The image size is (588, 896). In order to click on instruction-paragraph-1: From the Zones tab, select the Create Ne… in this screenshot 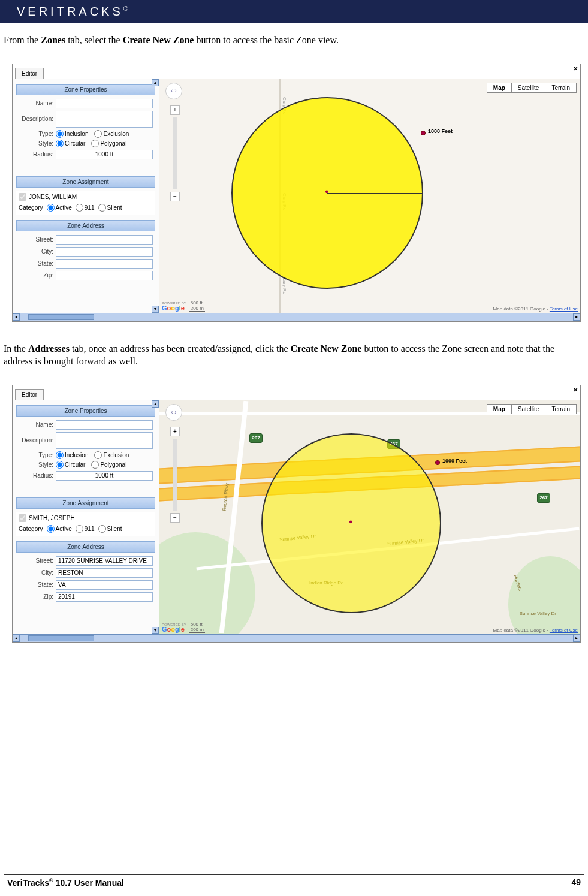, I will do `click(294, 38)`.